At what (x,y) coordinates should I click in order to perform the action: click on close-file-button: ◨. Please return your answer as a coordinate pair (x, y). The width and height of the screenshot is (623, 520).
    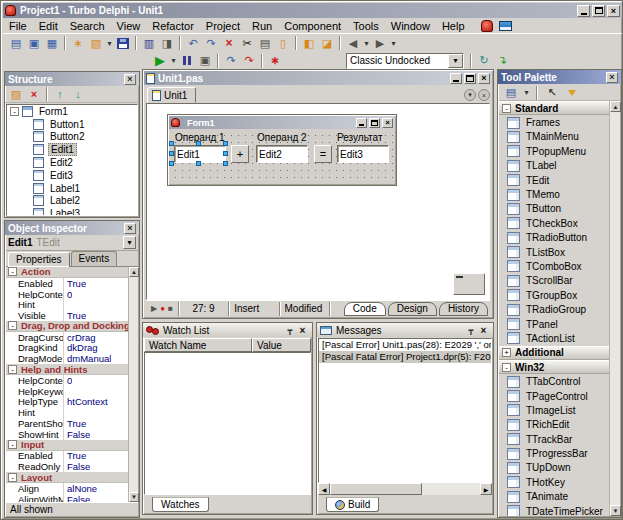
    Looking at the image, I should click on (167, 44).